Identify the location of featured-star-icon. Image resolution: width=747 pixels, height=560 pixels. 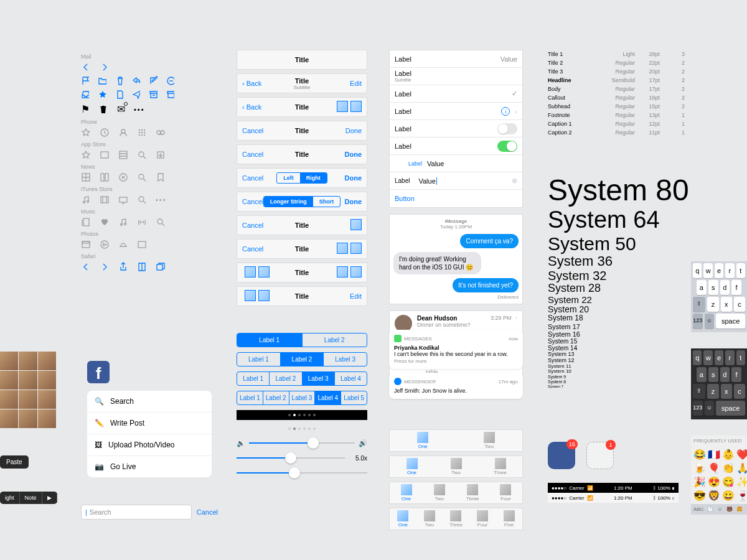
(86, 155).